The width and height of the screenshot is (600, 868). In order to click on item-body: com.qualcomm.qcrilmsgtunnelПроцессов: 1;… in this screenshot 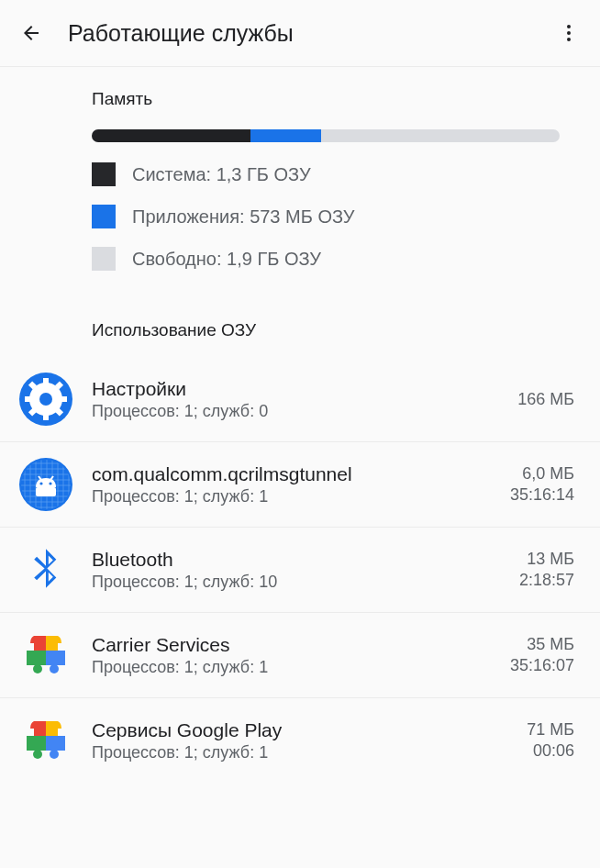, I will do `click(286, 484)`.